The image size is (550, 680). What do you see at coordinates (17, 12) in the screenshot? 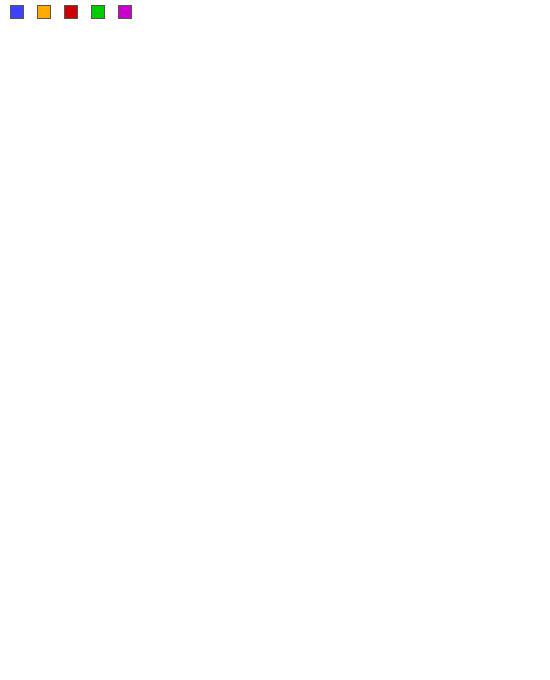
I see `accepted-color-box` at bounding box center [17, 12].